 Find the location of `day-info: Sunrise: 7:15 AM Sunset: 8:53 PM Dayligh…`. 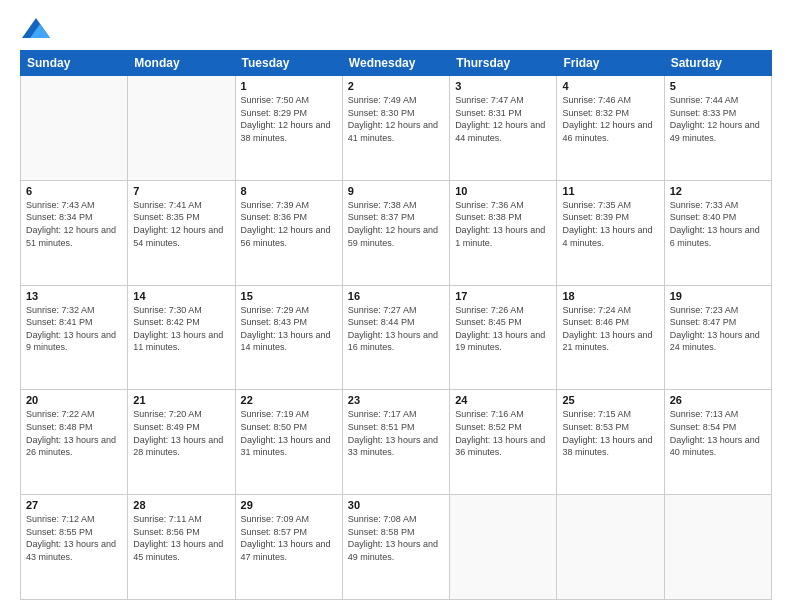

day-info: Sunrise: 7:15 AM Sunset: 8:53 PM Dayligh… is located at coordinates (610, 433).